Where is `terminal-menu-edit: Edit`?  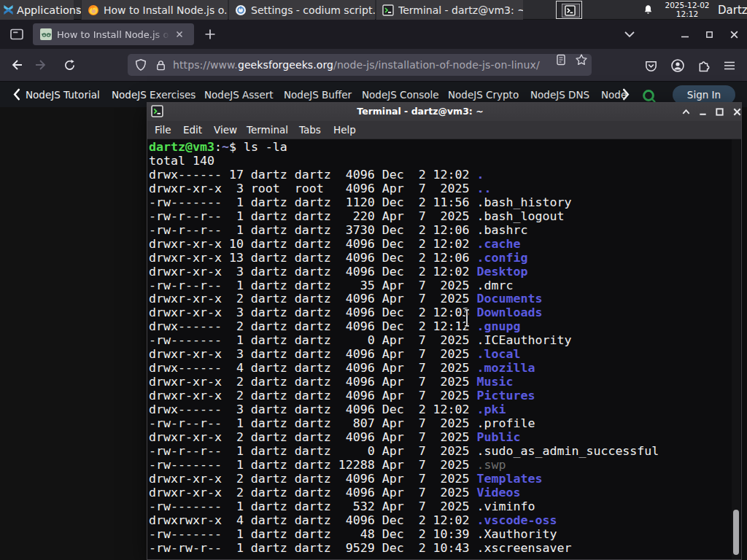
terminal-menu-edit: Edit is located at coordinates (193, 130).